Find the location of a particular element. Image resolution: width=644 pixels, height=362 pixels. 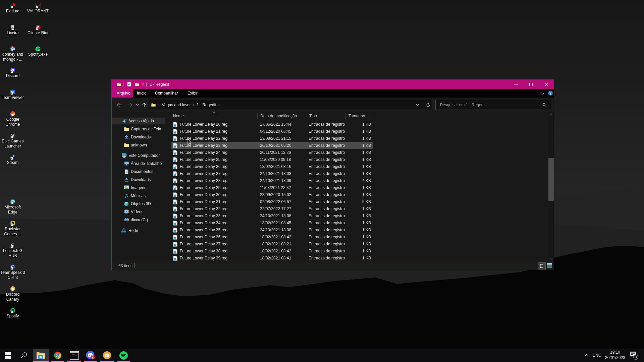

svg-text: 6 is located at coordinates (93, 358).